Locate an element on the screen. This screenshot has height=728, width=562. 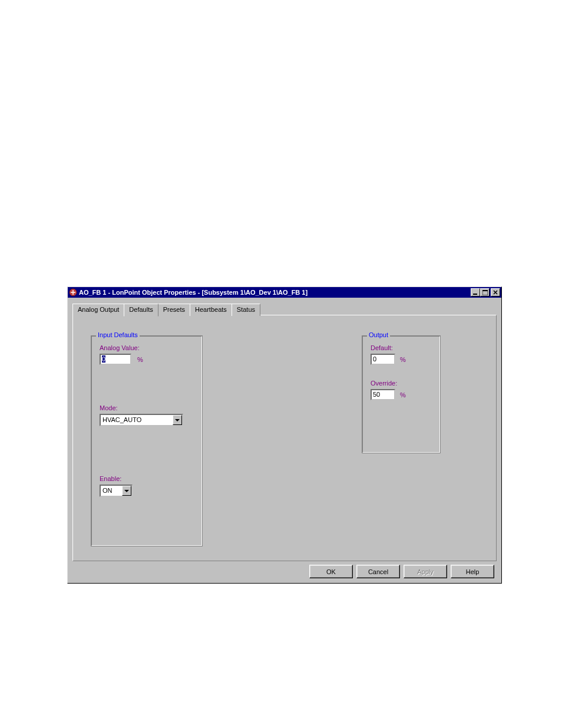
close-button is located at coordinates (495, 292).